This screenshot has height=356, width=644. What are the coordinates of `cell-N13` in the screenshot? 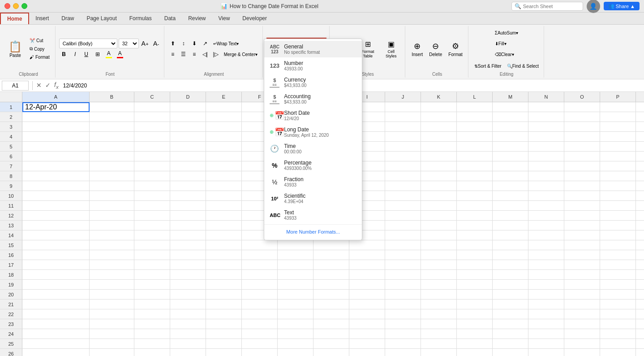 It's located at (546, 226).